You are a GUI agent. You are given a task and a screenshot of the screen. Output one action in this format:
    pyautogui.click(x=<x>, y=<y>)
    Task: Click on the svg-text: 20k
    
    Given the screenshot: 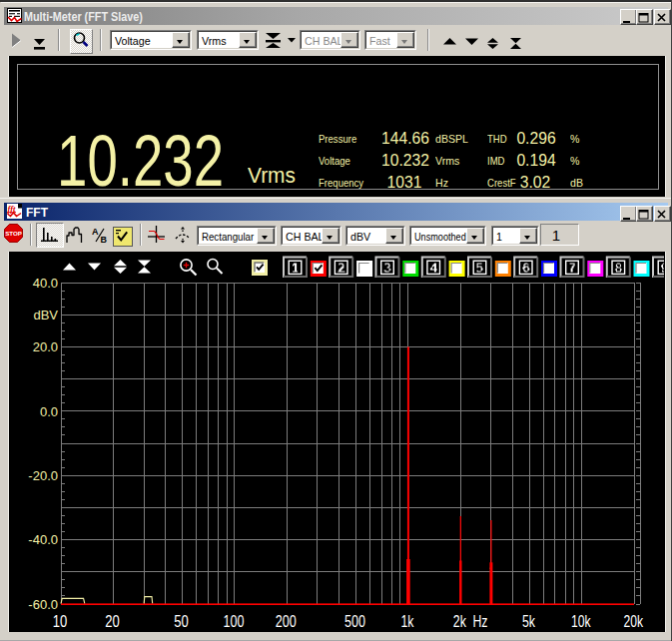 What is the action you would take?
    pyautogui.click(x=633, y=621)
    